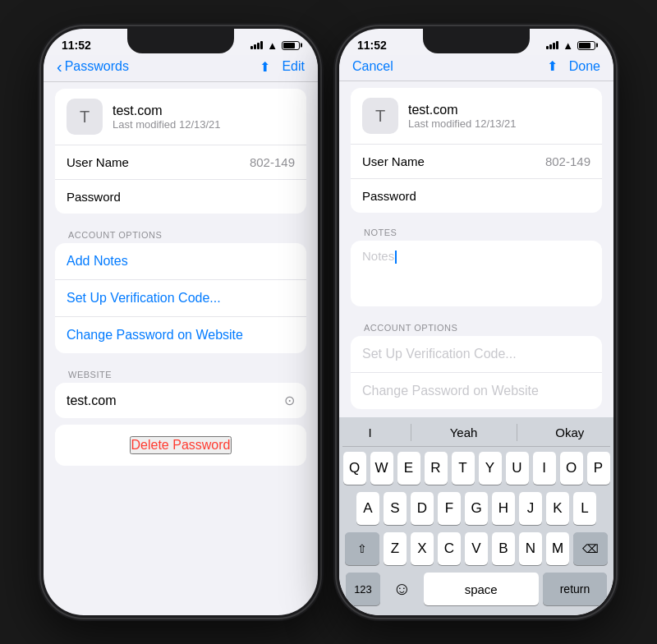 Image resolution: width=657 pixels, height=644 pixels. Describe the element at coordinates (409, 468) in the screenshot. I see `key-e: E` at that location.